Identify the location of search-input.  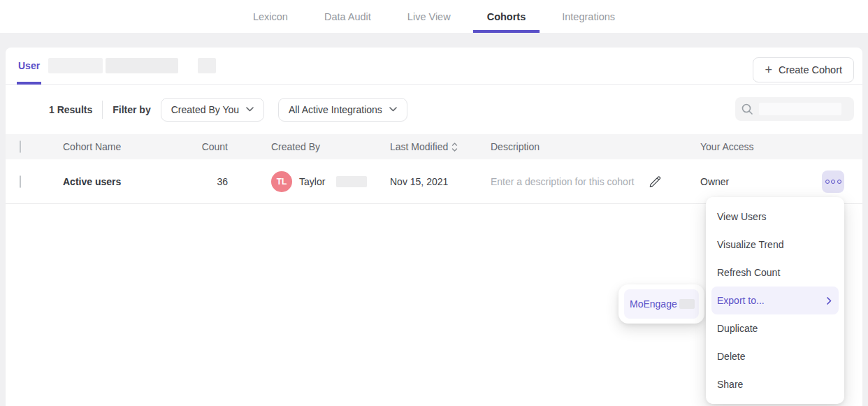
(795, 109).